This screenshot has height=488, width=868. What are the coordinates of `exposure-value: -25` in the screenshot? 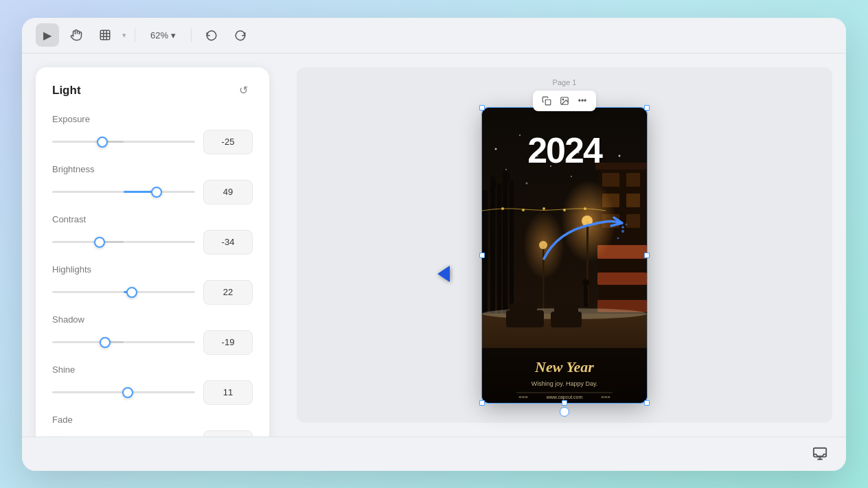 It's located at (228, 142).